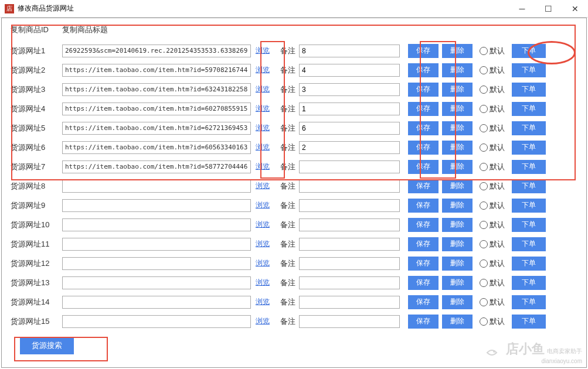 The height and width of the screenshot is (369, 588). I want to click on close-button: ✕, so click(575, 9).